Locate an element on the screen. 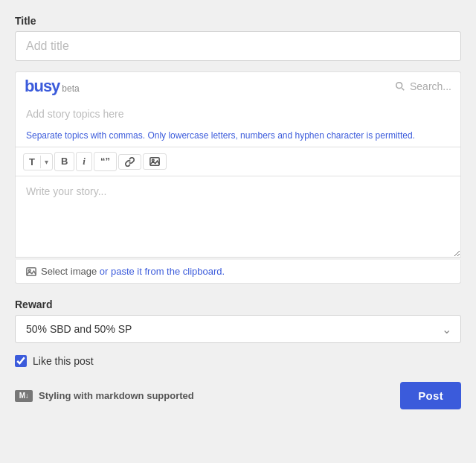 Image resolution: width=476 pixels, height=463 pixels. bold-button: B is located at coordinates (64, 162).